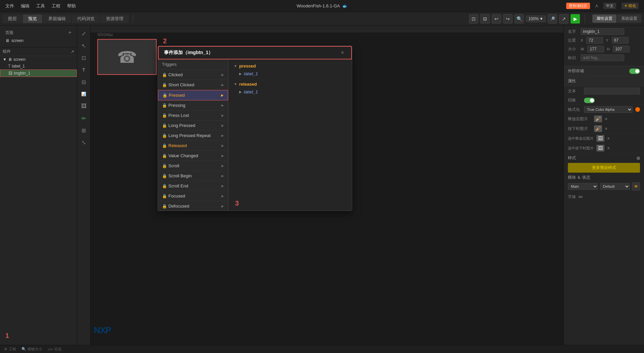 This screenshot has width=644, height=353. I want to click on sel-press-thumb: 🖼, so click(600, 148).